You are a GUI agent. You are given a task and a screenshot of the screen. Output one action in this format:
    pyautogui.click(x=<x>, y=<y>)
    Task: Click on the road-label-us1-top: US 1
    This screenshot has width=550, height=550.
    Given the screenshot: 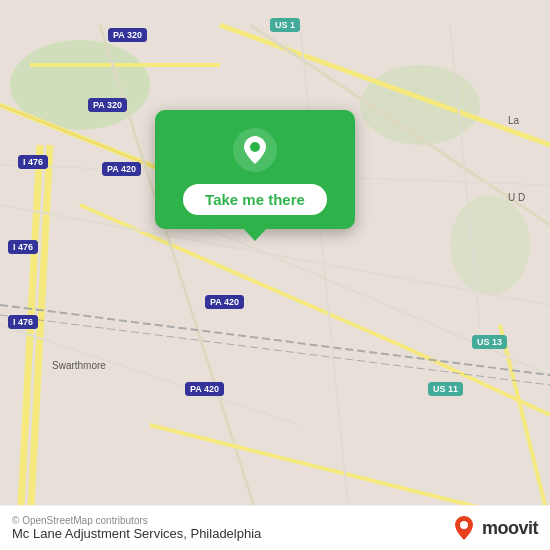 What is the action you would take?
    pyautogui.click(x=285, y=25)
    